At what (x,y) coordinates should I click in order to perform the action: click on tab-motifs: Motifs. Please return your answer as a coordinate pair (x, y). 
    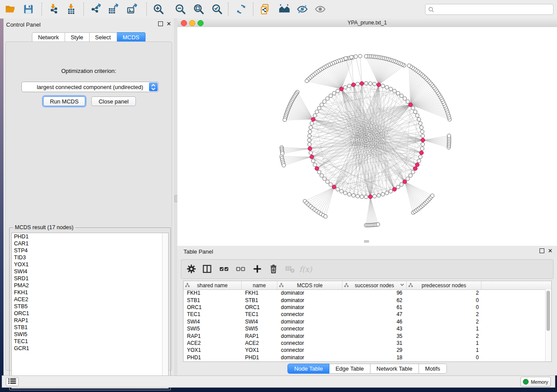
    Looking at the image, I should click on (433, 368).